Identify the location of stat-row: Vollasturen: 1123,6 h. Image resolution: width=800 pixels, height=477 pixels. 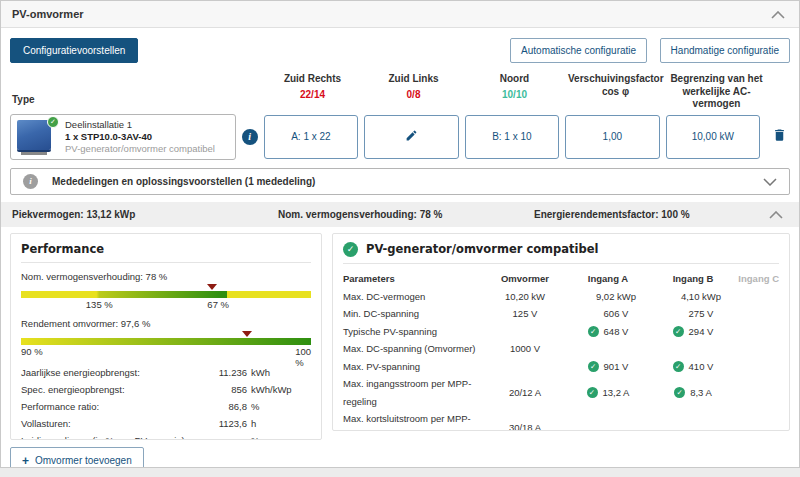
(166, 424).